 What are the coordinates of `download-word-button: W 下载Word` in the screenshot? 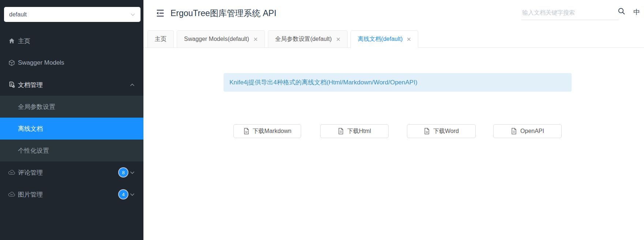 It's located at (441, 131).